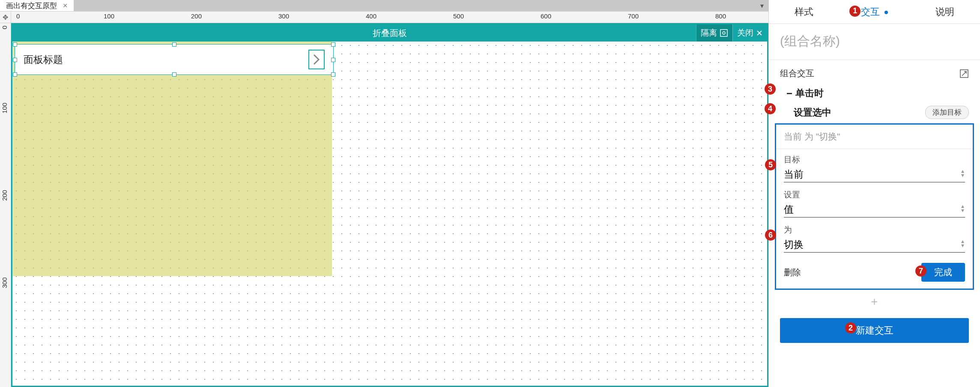 This screenshot has height=387, width=980. I want to click on annotation-6: 6, so click(771, 235).